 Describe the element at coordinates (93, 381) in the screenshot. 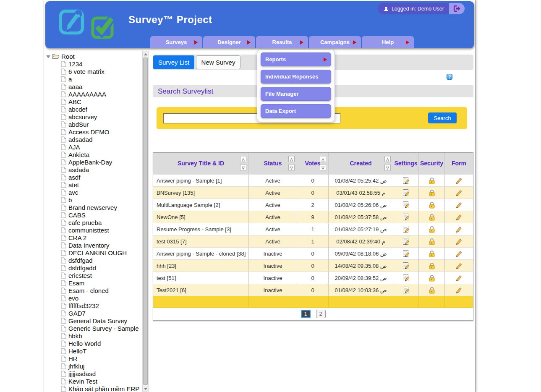

I see `tree-item: Kevin Test` at that location.